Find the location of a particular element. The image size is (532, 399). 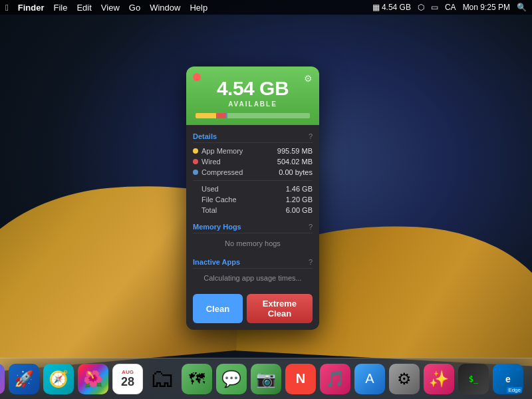

dock-icon-photos: 🌺 is located at coordinates (93, 379).